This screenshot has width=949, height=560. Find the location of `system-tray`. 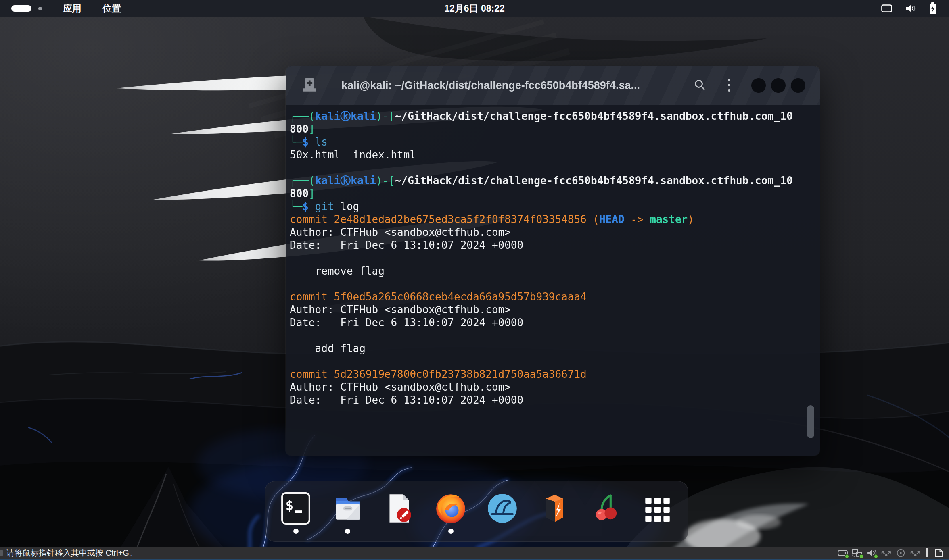

system-tray is located at coordinates (915, 8).